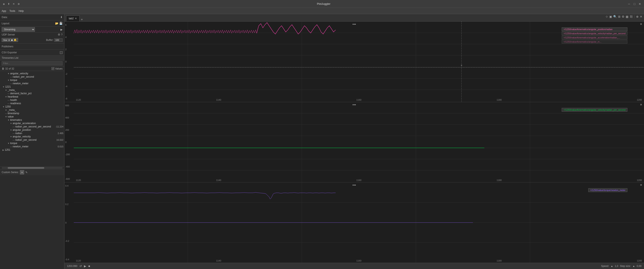  What do you see at coordinates (4, 11) in the screenshot?
I see `menu-app: App` at bounding box center [4, 11].